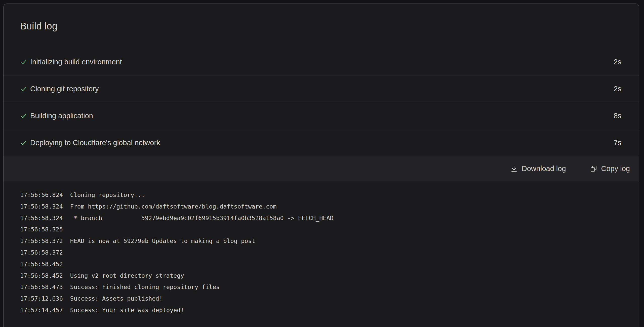  I want to click on step-duration: 7s, so click(617, 143).